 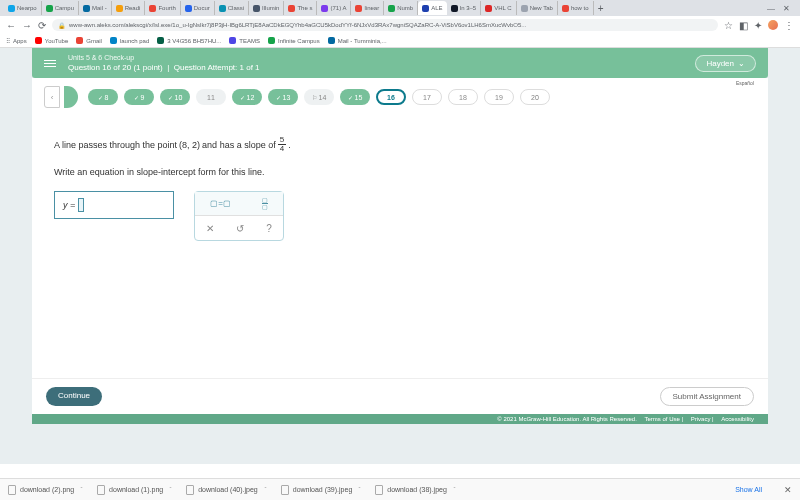 I want to click on browser-tab: linear, so click(x=368, y=8).